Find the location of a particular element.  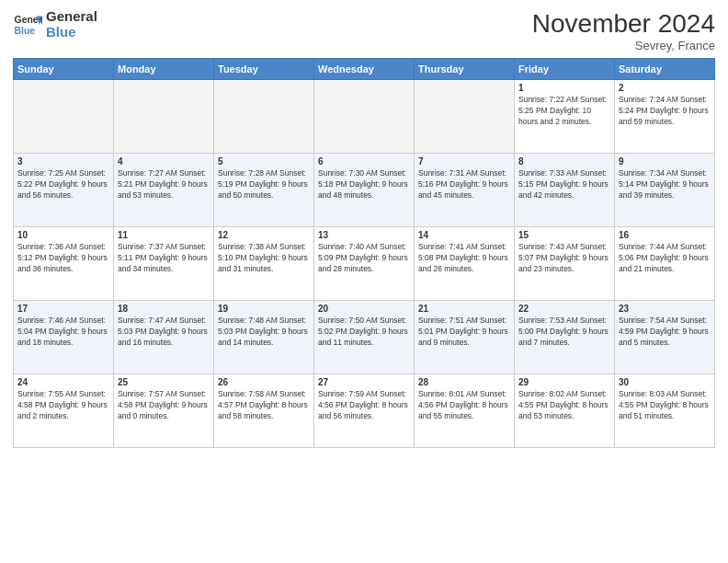

calendar-cell: 11Sunrise: 7:37 AM Sunset: 5:11 PM Dayli… is located at coordinates (164, 264).